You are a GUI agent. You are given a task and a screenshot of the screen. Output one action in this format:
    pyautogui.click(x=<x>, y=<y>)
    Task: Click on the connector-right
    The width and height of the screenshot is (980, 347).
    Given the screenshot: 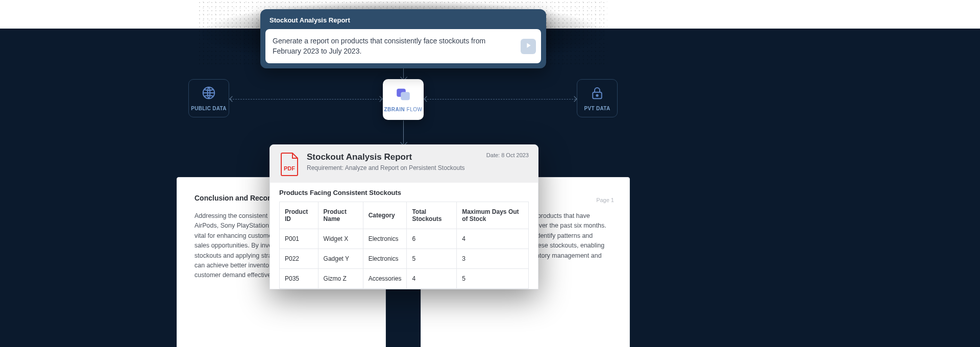 What is the action you would take?
    pyautogui.click(x=500, y=99)
    